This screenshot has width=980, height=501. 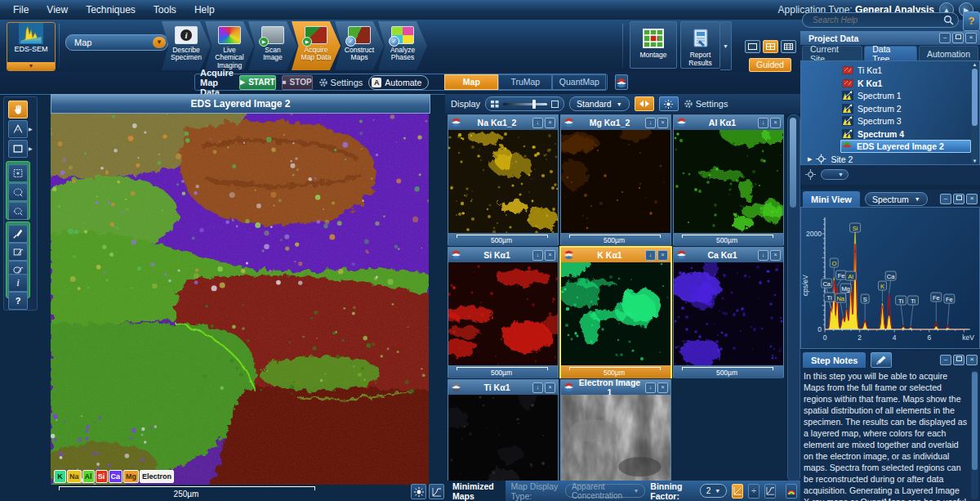 I want to click on minimized-maps-tab: Minimized Maps, so click(x=475, y=490).